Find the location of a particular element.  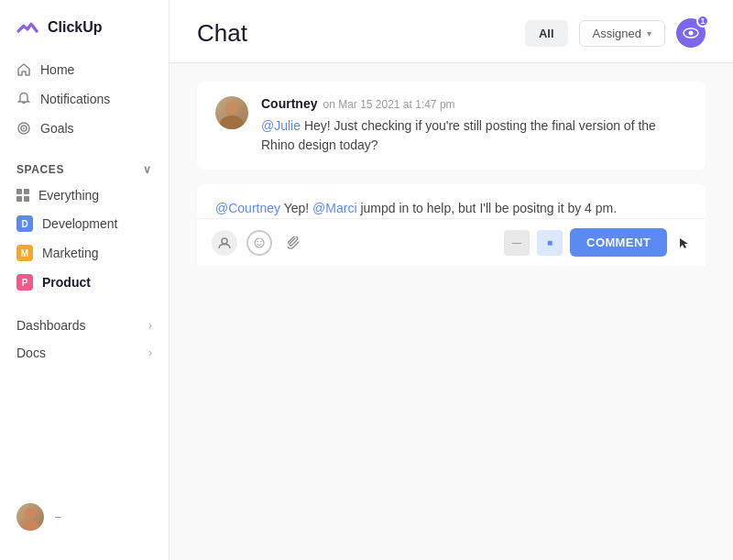

header-right: All Assigned ▾ 1 is located at coordinates (616, 33).